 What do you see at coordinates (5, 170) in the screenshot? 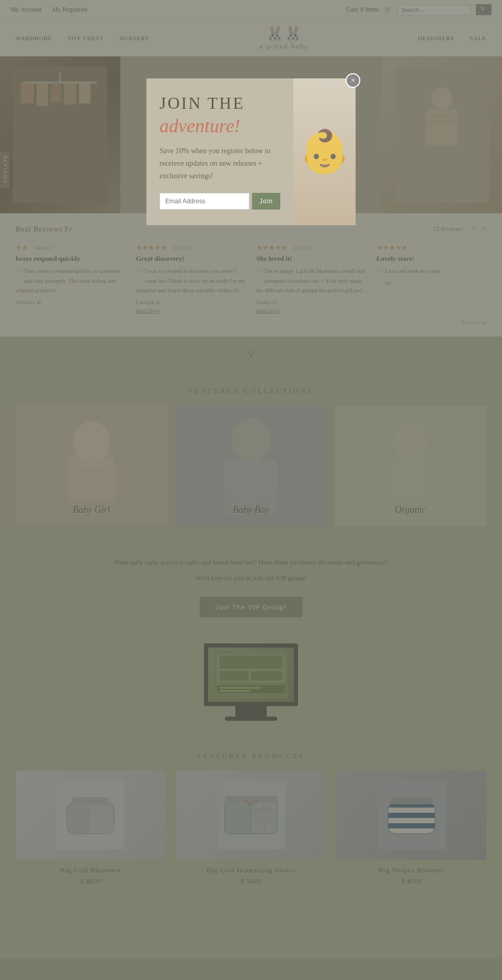
I see `reviews-side-tab: REVIEWS` at bounding box center [5, 170].